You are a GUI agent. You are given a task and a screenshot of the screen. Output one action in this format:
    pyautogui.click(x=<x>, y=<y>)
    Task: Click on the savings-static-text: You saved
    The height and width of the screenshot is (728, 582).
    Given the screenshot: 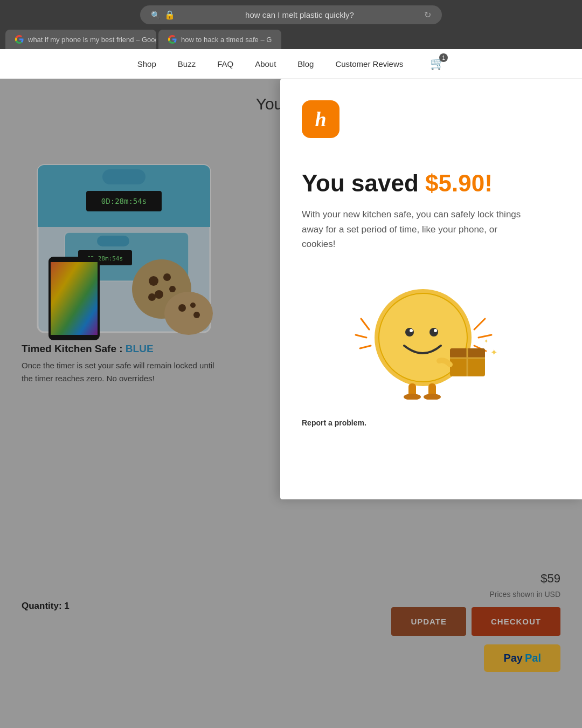 What is the action you would take?
    pyautogui.click(x=363, y=183)
    